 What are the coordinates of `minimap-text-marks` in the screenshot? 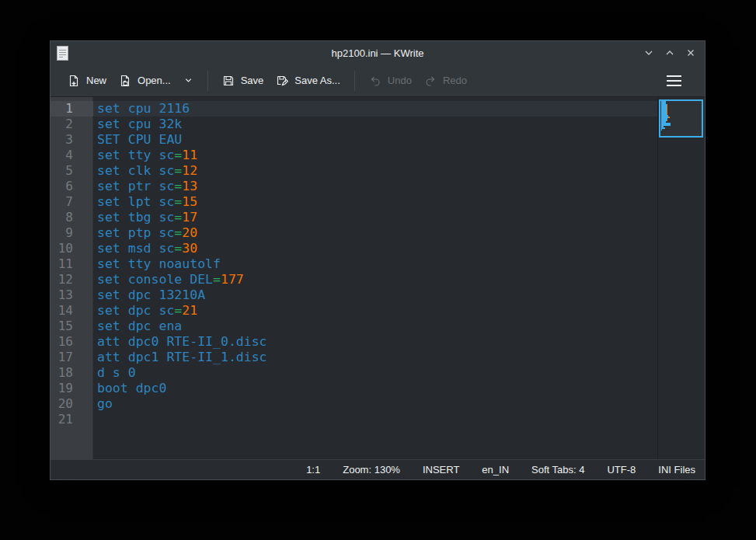 It's located at (666, 117).